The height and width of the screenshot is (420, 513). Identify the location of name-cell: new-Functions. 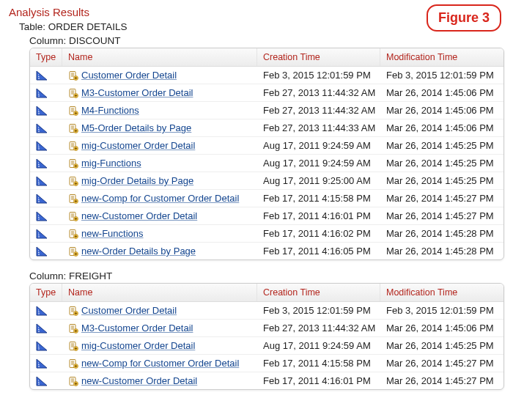
(160, 233).